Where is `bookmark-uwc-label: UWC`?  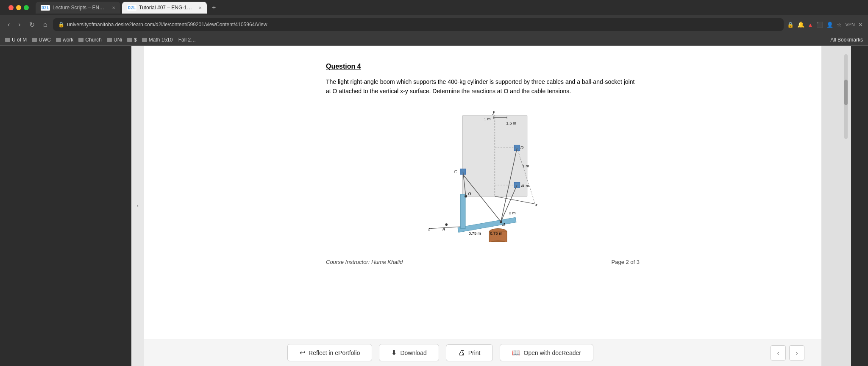
bookmark-uwc-label: UWC is located at coordinates (45, 40).